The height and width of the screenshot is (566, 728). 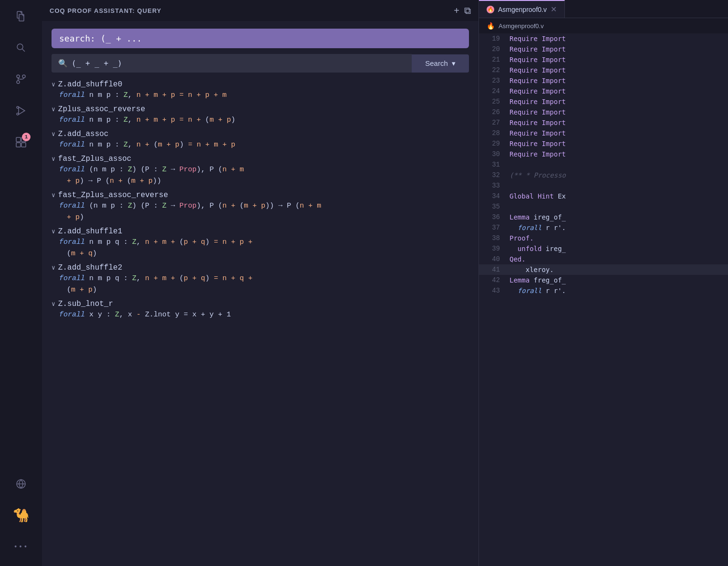 What do you see at coordinates (260, 38) in the screenshot?
I see `search-pill: search: (_ + ...` at bounding box center [260, 38].